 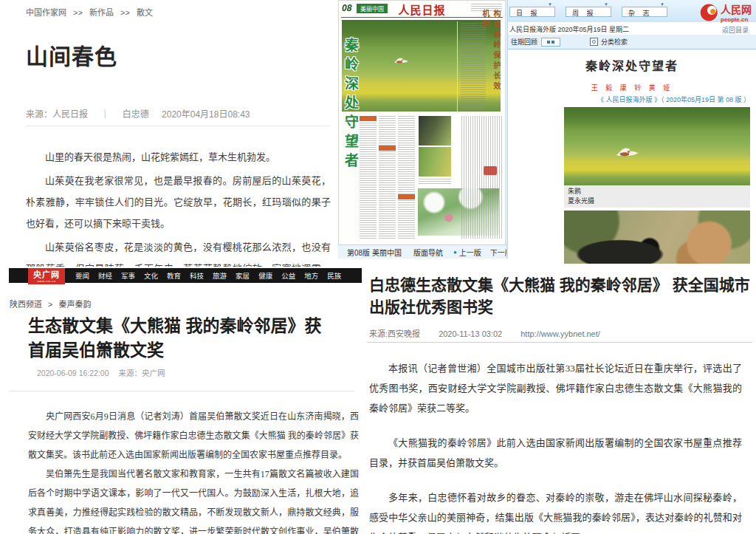 I want to click on nav-menu: 要闻 财经 军事 文化 教育 科技 旅游 家居 健康 公益 地方 民族, so click(x=208, y=275).